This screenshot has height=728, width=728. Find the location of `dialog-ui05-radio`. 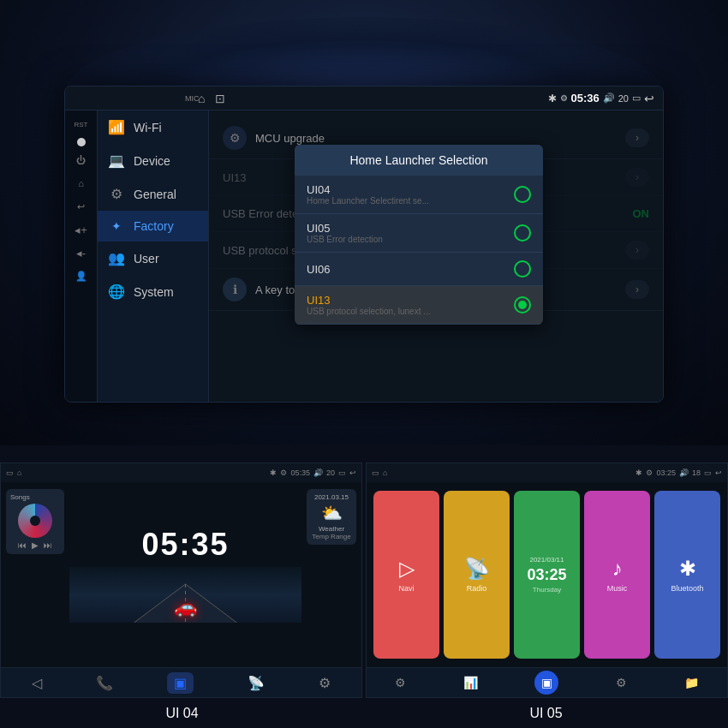

dialog-ui05-radio is located at coordinates (522, 233).